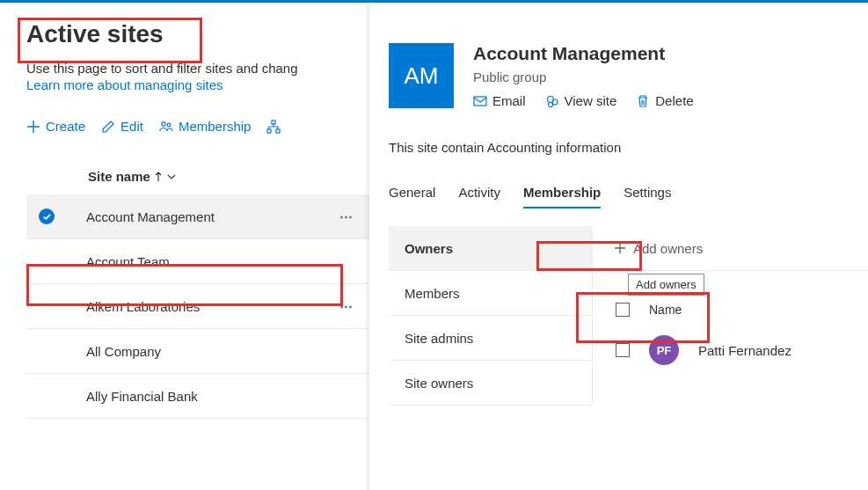 Image resolution: width=868 pixels, height=490 pixels. I want to click on mail-icon, so click(480, 101).